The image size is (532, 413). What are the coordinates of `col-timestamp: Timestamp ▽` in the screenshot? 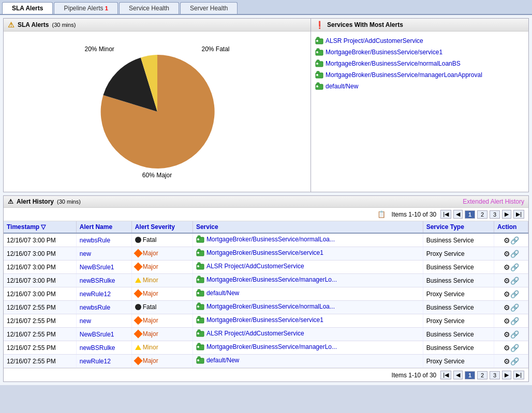 It's located at (40, 227).